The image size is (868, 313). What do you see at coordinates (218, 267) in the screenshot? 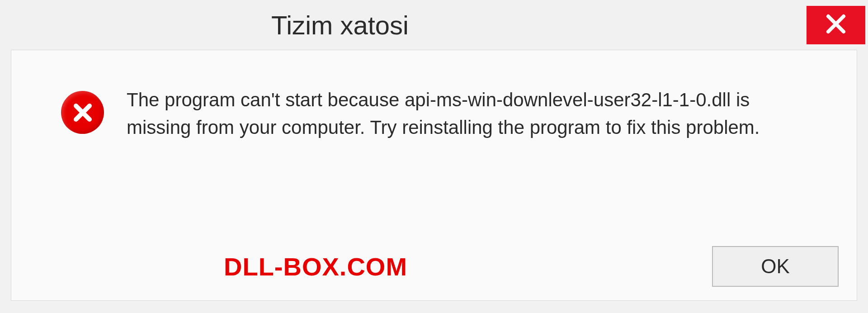
I see `watermark-text: DLL-BOX.COM` at bounding box center [218, 267].